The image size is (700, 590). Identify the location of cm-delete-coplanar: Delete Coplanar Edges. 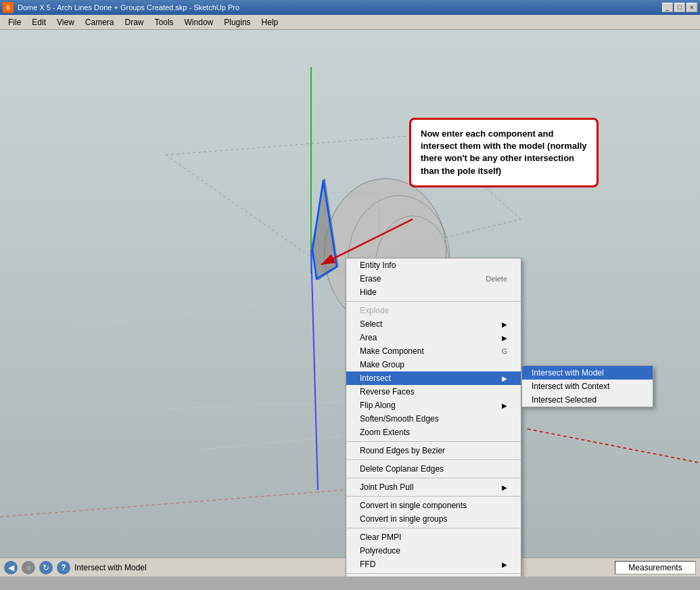
(434, 469).